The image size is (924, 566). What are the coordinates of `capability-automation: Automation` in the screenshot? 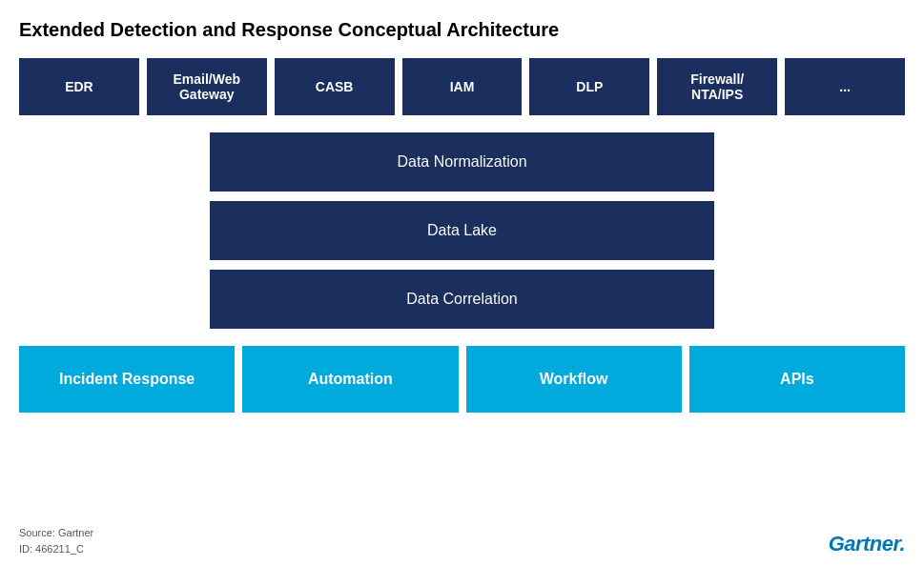 It's located at (350, 379).